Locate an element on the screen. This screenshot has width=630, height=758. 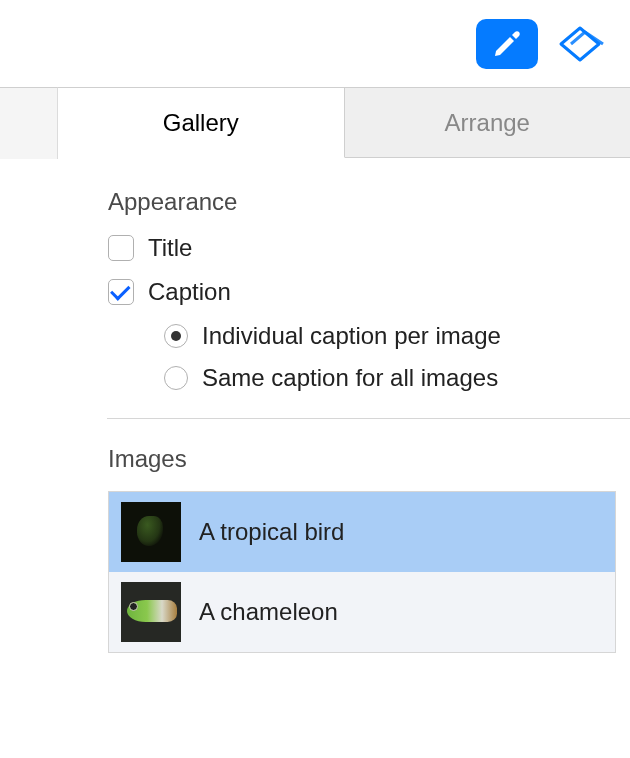
title-option-row: Title is located at coordinates (369, 248).